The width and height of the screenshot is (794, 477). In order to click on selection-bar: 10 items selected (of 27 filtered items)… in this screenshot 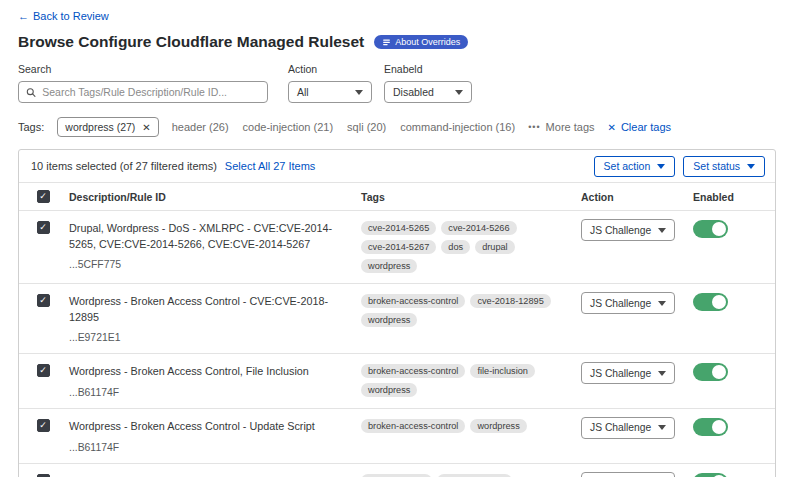, I will do `click(397, 166)`.